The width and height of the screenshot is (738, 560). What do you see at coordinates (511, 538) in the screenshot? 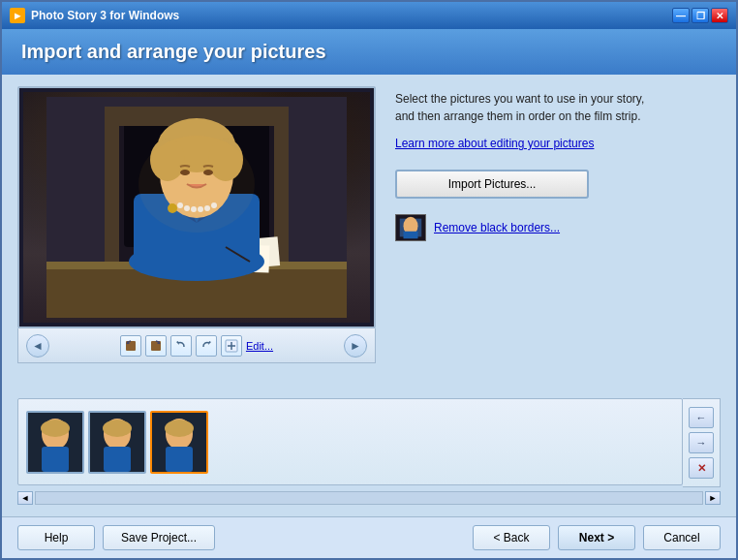
I see `back-button: < Back` at bounding box center [511, 538].